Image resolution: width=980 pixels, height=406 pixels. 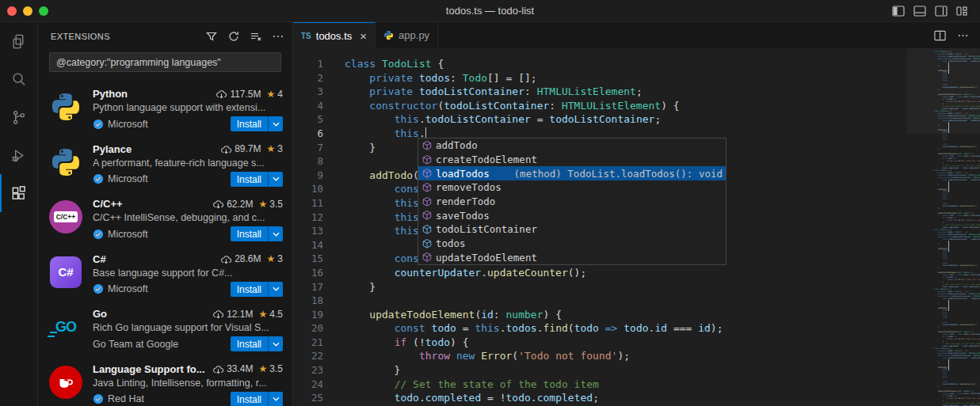 I want to click on suggest-item: createTodoElement, so click(x=572, y=160).